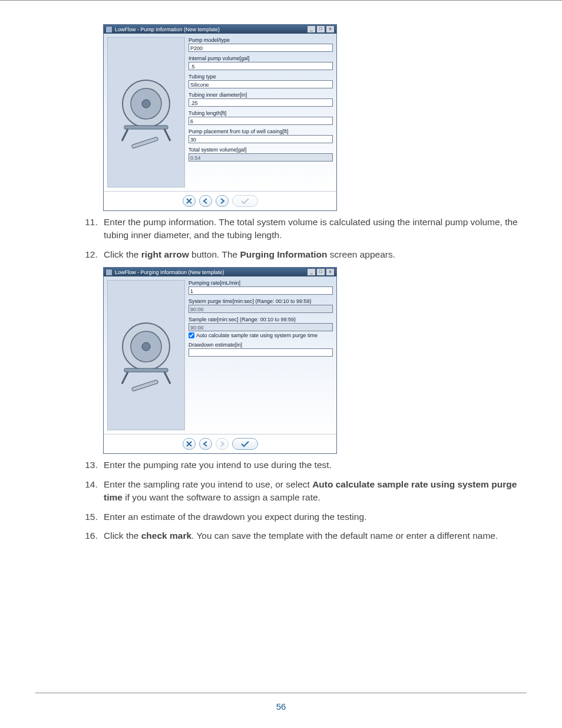 The width and height of the screenshot is (562, 728). Describe the element at coordinates (214, 255) in the screenshot. I see `step-text: button. The` at that location.